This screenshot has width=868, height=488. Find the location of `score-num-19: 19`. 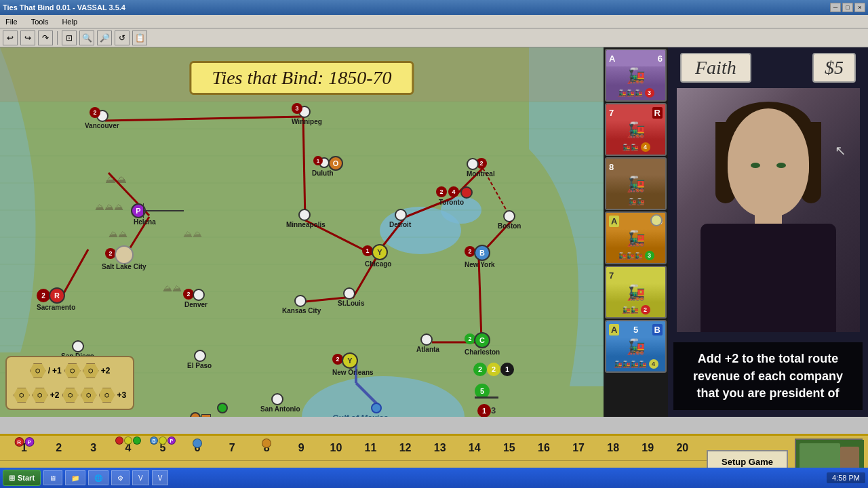

score-num-19: 19 is located at coordinates (648, 448).